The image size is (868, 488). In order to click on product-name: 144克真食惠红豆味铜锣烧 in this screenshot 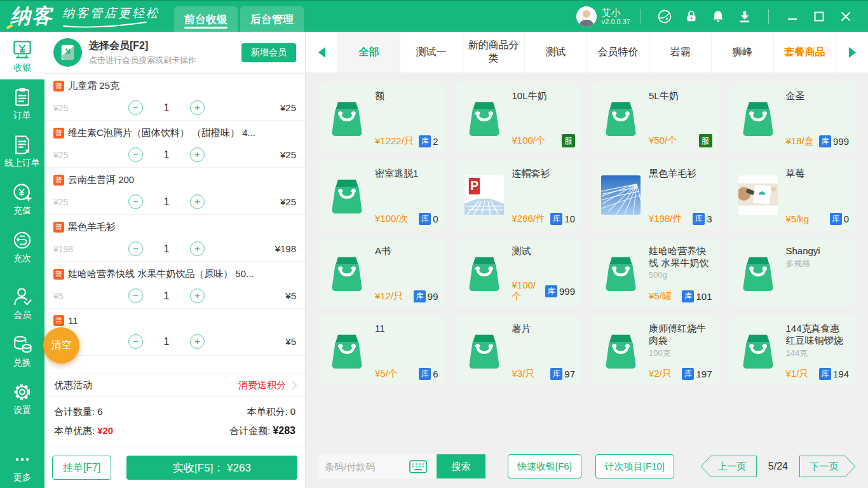, I will do `click(818, 334)`.